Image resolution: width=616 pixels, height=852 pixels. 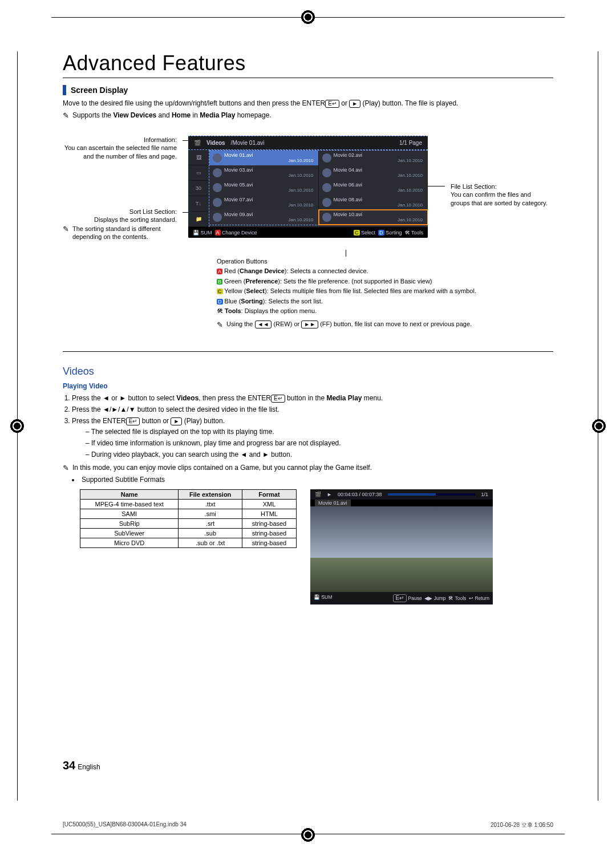 I want to click on registration-mark-right, so click(x=599, y=426).